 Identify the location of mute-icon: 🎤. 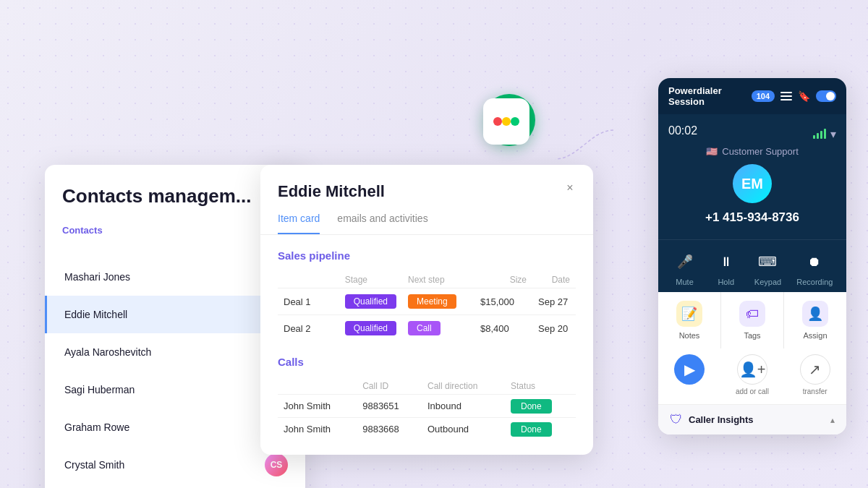
(685, 262).